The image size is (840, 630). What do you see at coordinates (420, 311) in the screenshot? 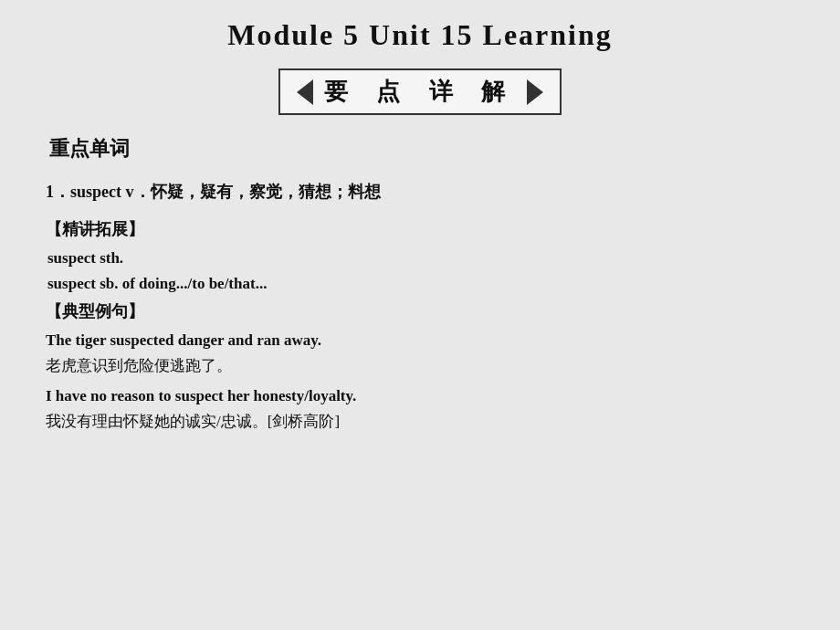
I see `example-tag: 【典型例句】` at bounding box center [420, 311].